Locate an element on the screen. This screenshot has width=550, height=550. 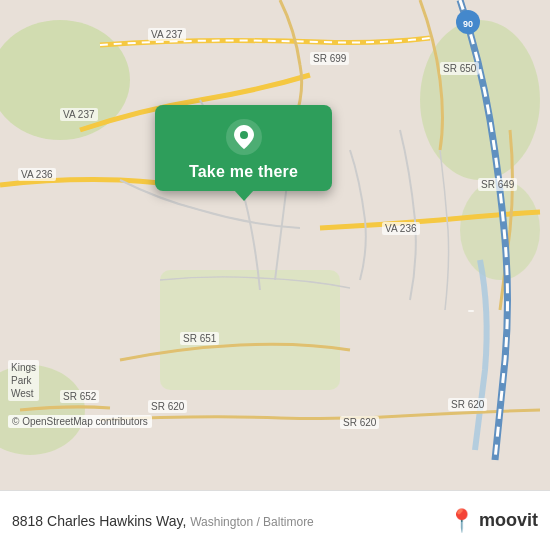
road-label-va237-top: VA 237 is located at coordinates (167, 34).